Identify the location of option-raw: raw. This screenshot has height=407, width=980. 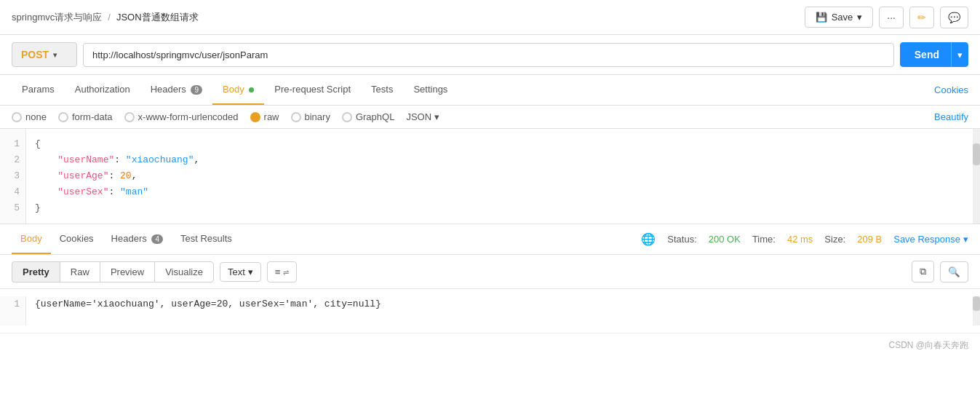
(265, 116).